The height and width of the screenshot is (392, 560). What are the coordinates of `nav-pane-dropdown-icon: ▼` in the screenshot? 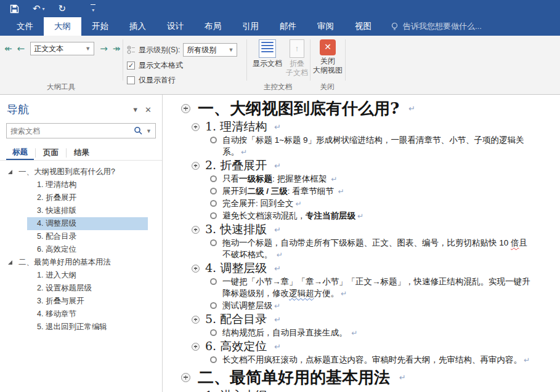 It's located at (136, 110).